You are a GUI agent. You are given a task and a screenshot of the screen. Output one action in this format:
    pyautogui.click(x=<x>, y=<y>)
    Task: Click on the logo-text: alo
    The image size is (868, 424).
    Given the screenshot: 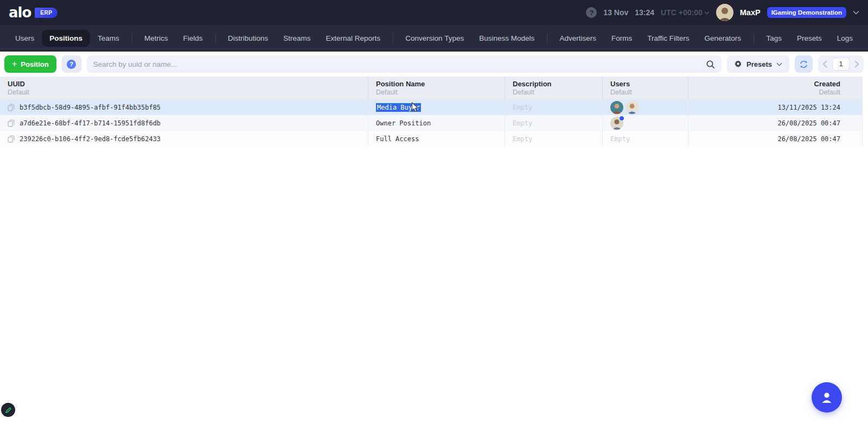 What is the action you would take?
    pyautogui.click(x=20, y=12)
    